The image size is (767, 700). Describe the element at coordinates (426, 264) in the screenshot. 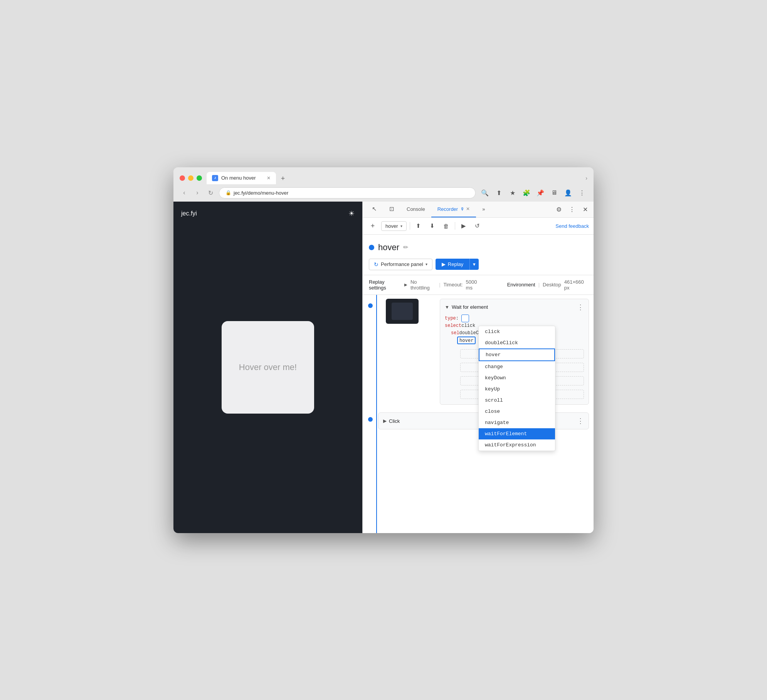

I see `perf-panel-chevron: ▾` at that location.